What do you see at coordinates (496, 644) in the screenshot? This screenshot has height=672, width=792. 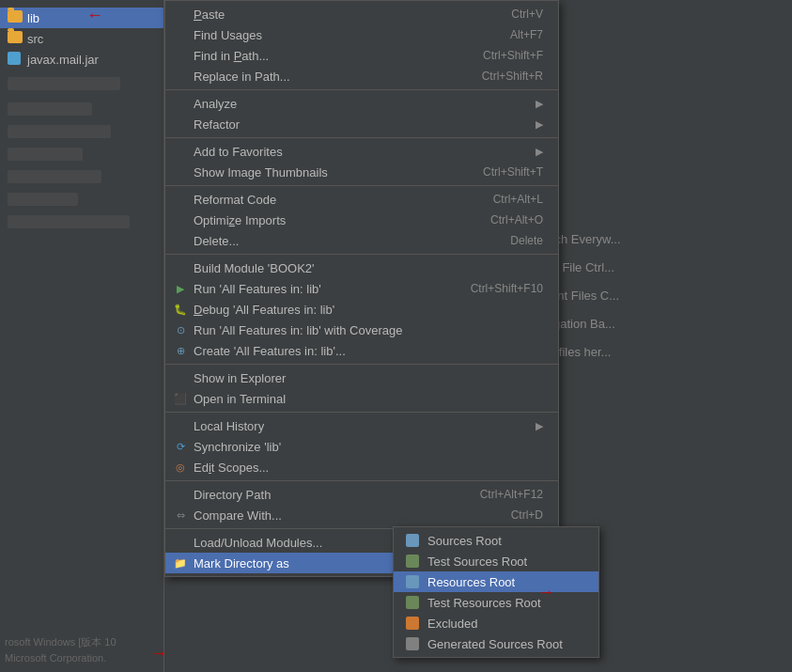 I see `sub-menu-generated-sources-root: Generated Sources Root` at bounding box center [496, 644].